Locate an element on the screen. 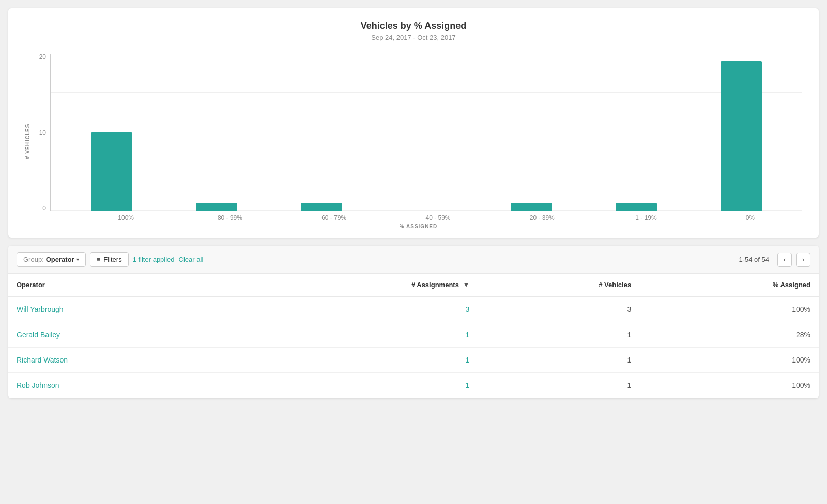 The height and width of the screenshot is (504, 827). x-label-4: 20 - 39% is located at coordinates (542, 216).